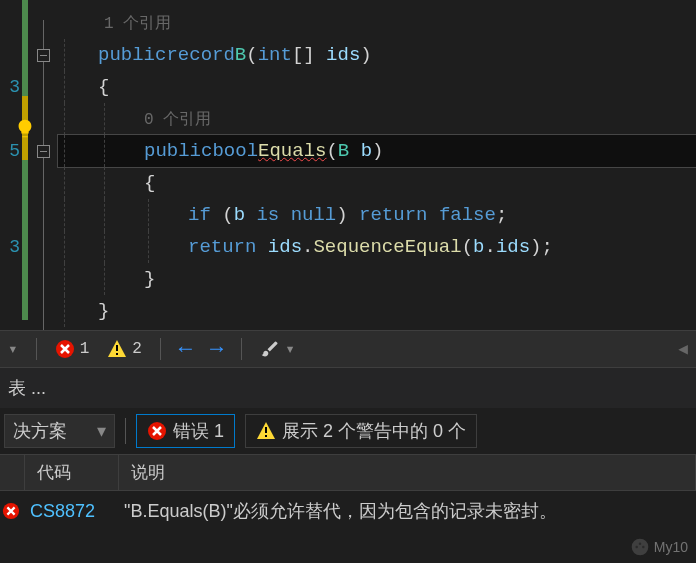 The width and height of the screenshot is (696, 563). I want to click on search-bar: 表 ..., so click(348, 388).